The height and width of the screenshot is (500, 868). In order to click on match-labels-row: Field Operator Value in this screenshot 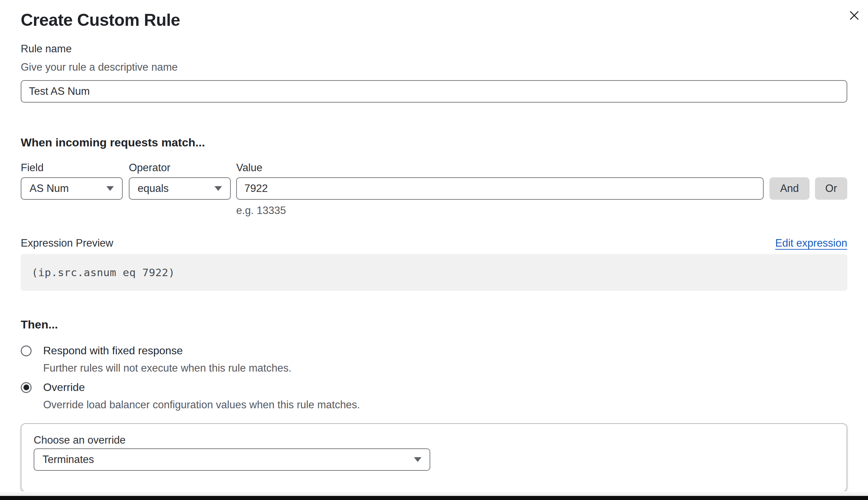, I will do `click(434, 168)`.